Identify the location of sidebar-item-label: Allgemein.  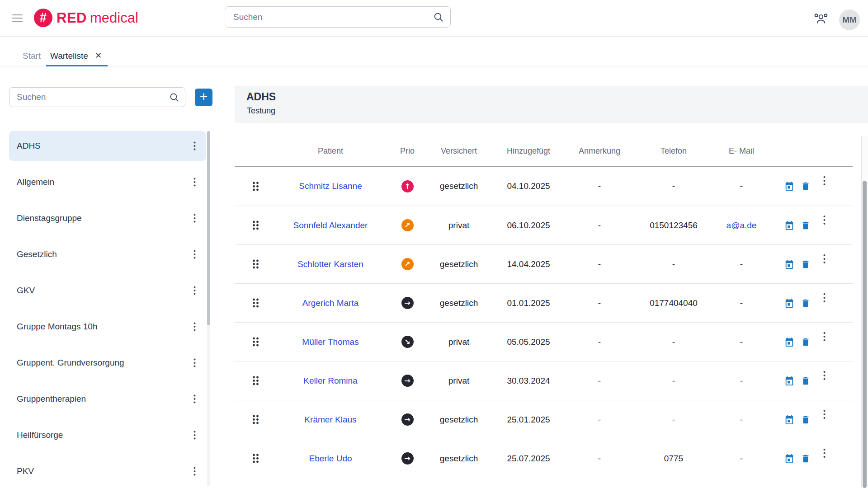
(35, 182).